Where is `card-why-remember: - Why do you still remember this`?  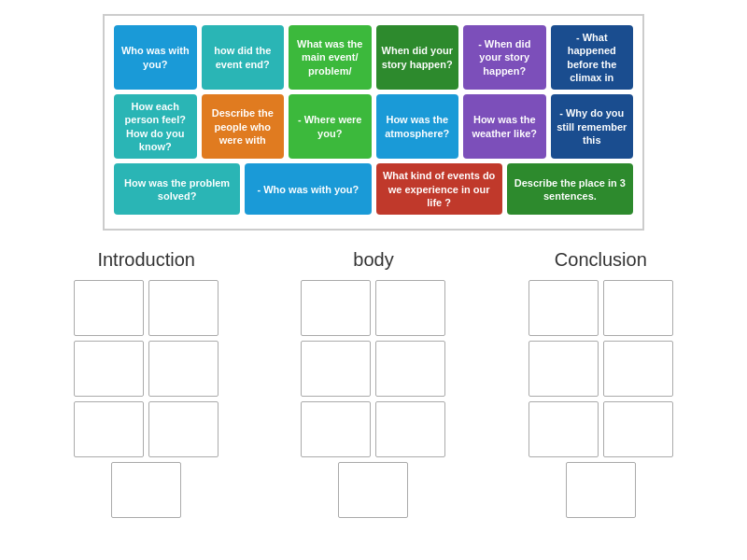
card-why-remember: - Why do you still remember this is located at coordinates (592, 127).